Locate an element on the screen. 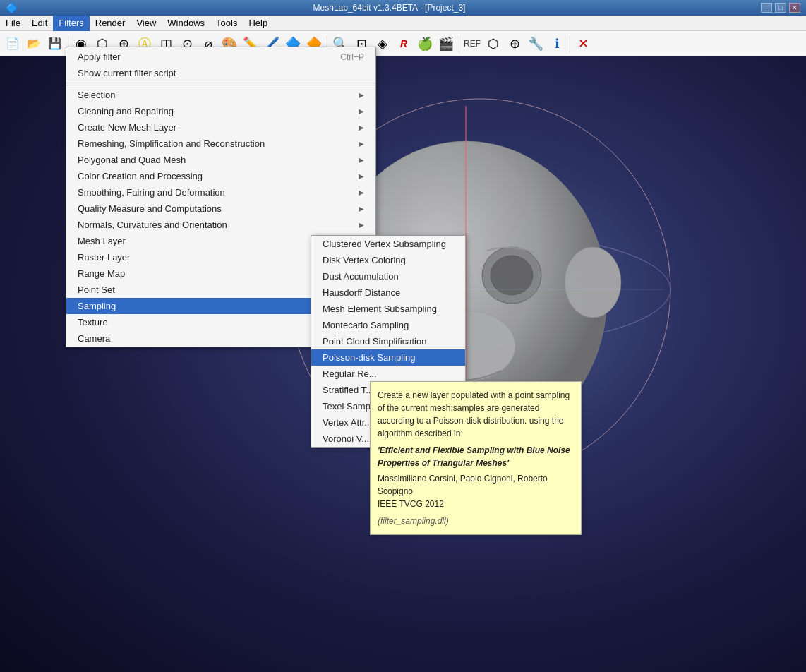  new-button: 📄 is located at coordinates (13, 44).